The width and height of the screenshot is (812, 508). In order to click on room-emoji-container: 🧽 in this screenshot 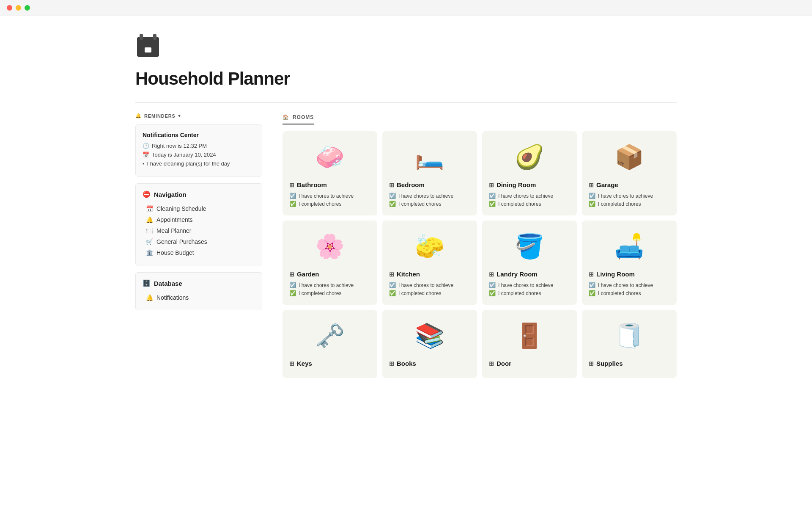, I will do `click(430, 246)`.